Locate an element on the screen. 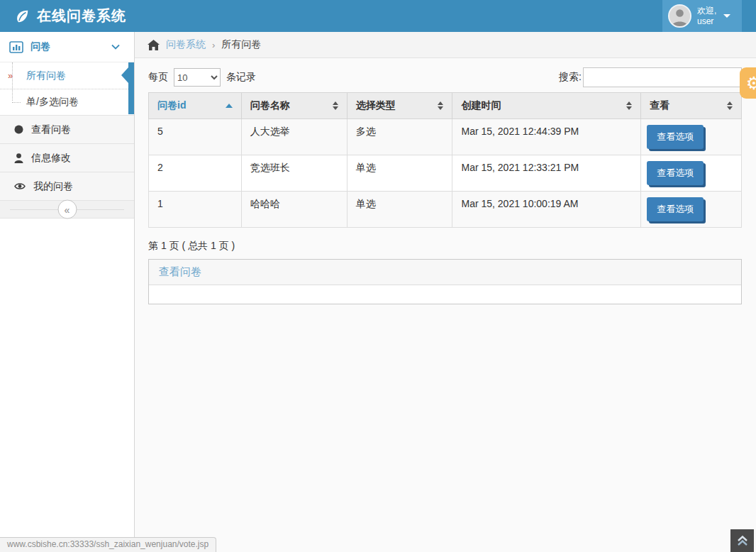  page-info: 第 1 页 ( 总共 1 页 ) is located at coordinates (445, 246).